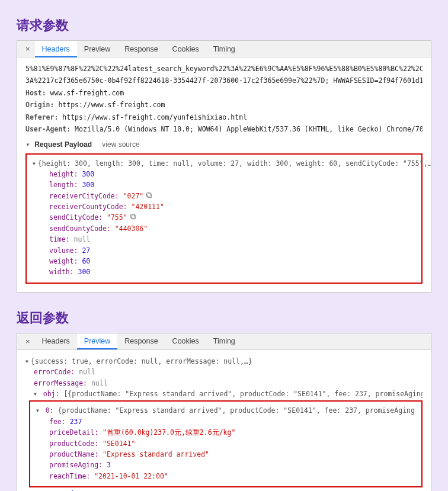 The height and width of the screenshot is (491, 448). I want to click on response-top-summary: {success: true, errorCode: null, errorMe…, so click(224, 361).